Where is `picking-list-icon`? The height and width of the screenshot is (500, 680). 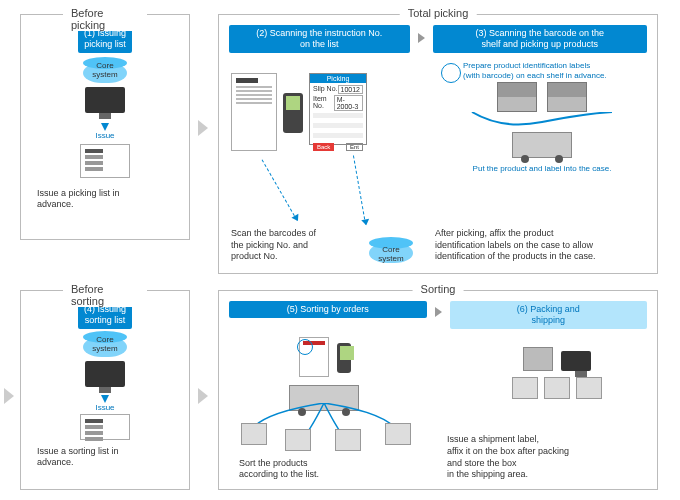 picking-list-icon is located at coordinates (254, 112).